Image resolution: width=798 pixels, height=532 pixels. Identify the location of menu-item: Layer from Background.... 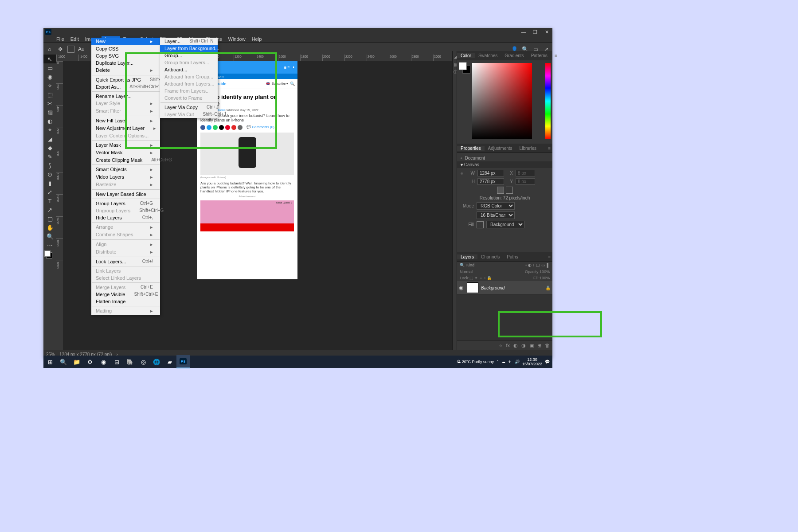
(189, 48).